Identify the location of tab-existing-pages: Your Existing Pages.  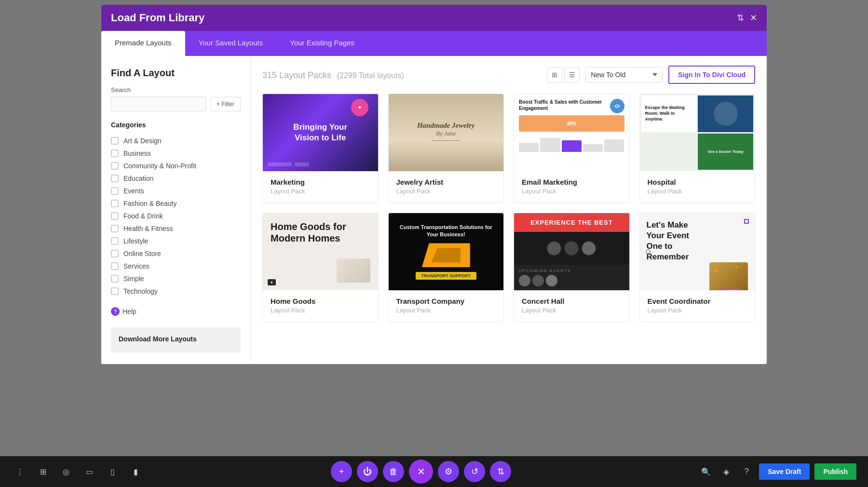
(322, 43).